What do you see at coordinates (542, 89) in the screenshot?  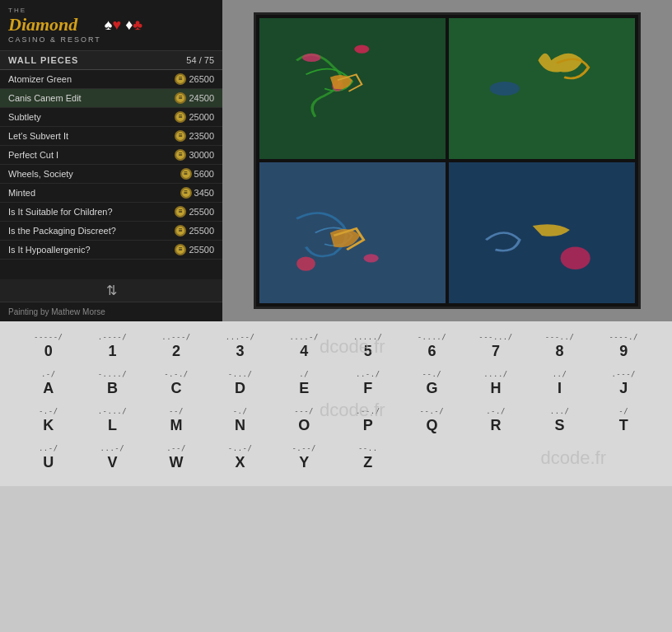 I see `painting-quad-tr` at bounding box center [542, 89].